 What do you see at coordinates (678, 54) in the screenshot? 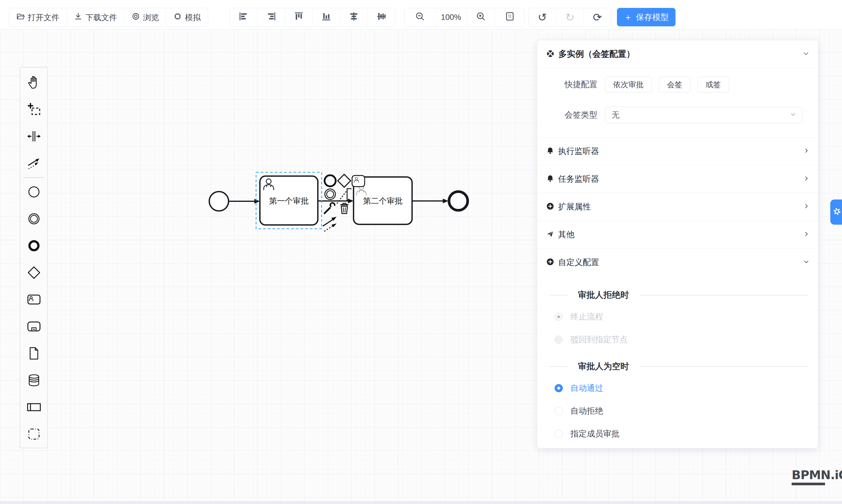
I see `panel-header: 多实例（会签配置）` at bounding box center [678, 54].